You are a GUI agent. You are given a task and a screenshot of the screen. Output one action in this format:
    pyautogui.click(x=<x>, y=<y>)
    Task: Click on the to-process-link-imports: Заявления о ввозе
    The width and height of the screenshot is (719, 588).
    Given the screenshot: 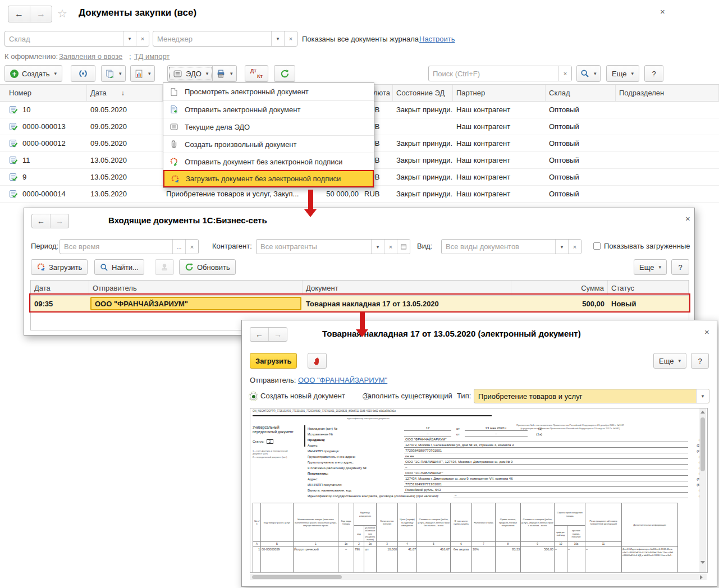 What is the action you would take?
    pyautogui.click(x=91, y=56)
    